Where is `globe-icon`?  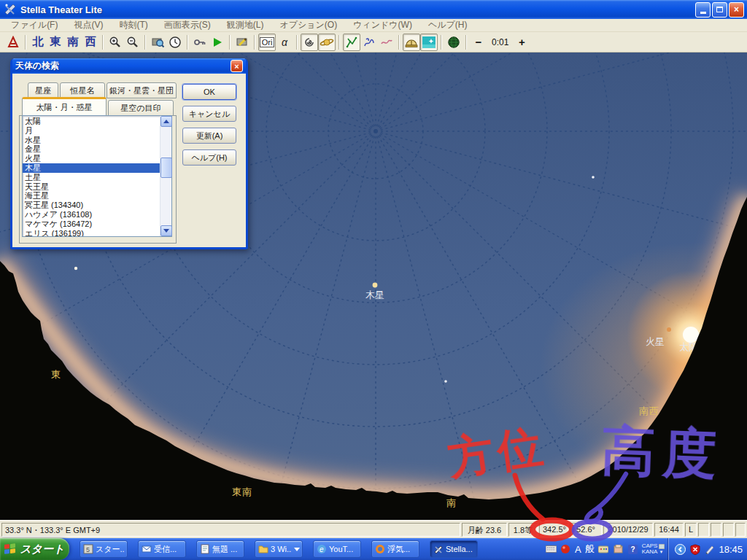 globe-icon is located at coordinates (454, 42).